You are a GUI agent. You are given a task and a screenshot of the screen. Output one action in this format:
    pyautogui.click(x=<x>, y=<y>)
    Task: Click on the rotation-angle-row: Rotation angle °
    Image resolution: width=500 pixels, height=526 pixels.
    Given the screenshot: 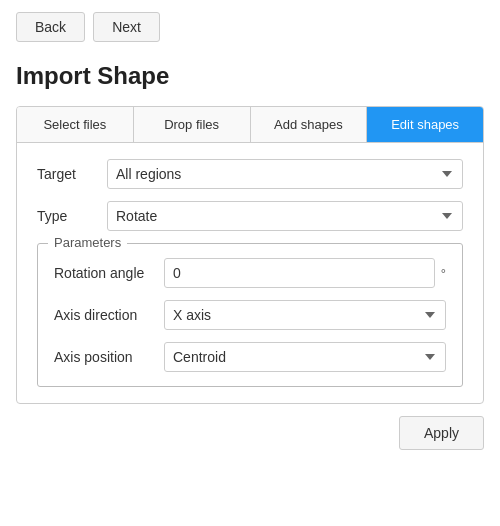 What is the action you would take?
    pyautogui.click(x=250, y=273)
    